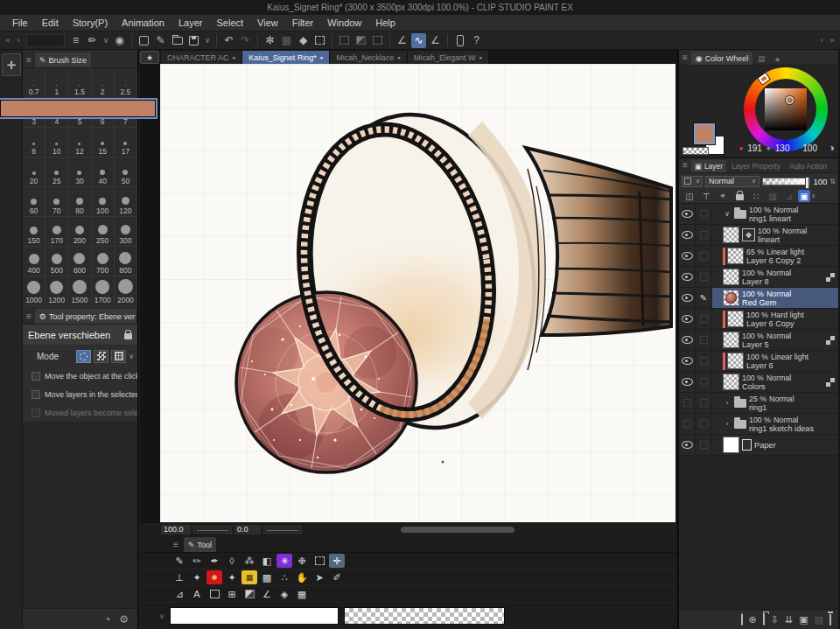 The height and width of the screenshot is (629, 840). What do you see at coordinates (775, 444) in the screenshot?
I see `layer-content: Paper` at bounding box center [775, 444].